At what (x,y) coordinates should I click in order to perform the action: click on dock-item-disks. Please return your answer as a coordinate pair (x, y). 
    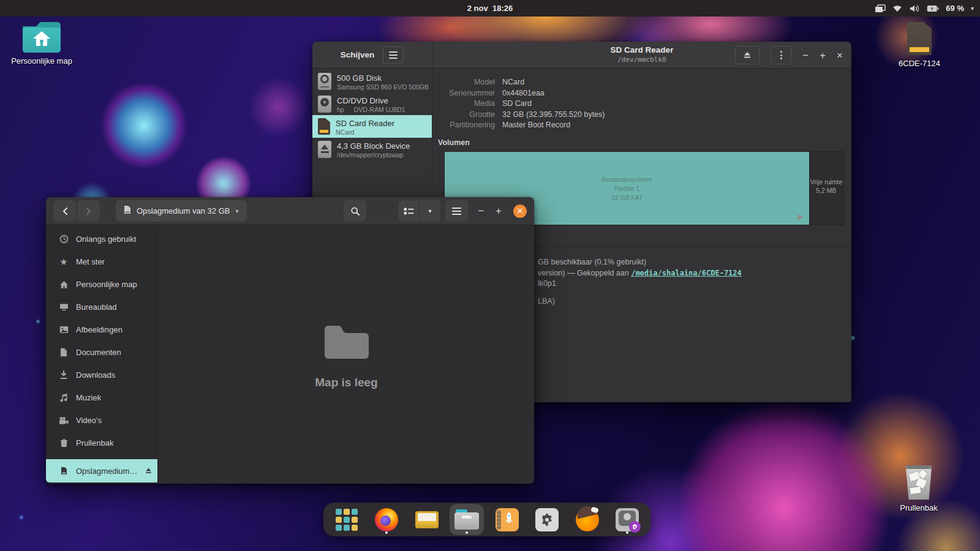
    Looking at the image, I should click on (627, 519).